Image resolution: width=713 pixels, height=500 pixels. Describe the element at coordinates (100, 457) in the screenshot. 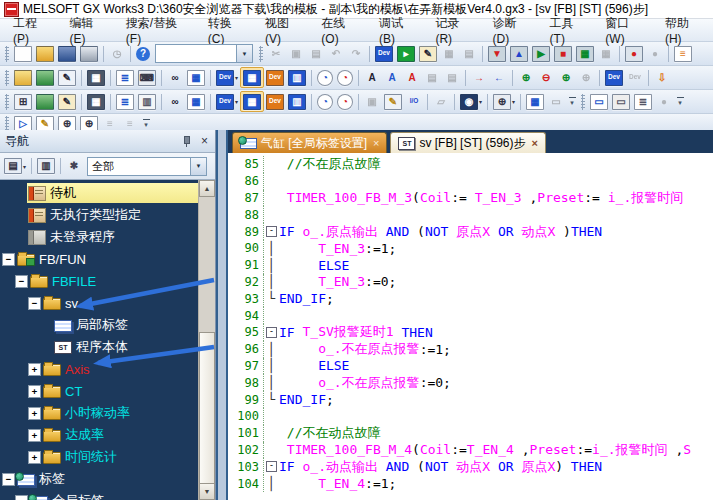

I see `tree-item-时间统计: +时间统计` at that location.